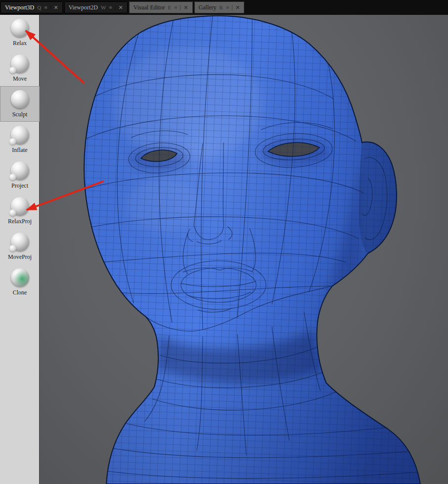 This screenshot has height=484, width=448. I want to click on tool-inflate: Inflate, so click(20, 140).